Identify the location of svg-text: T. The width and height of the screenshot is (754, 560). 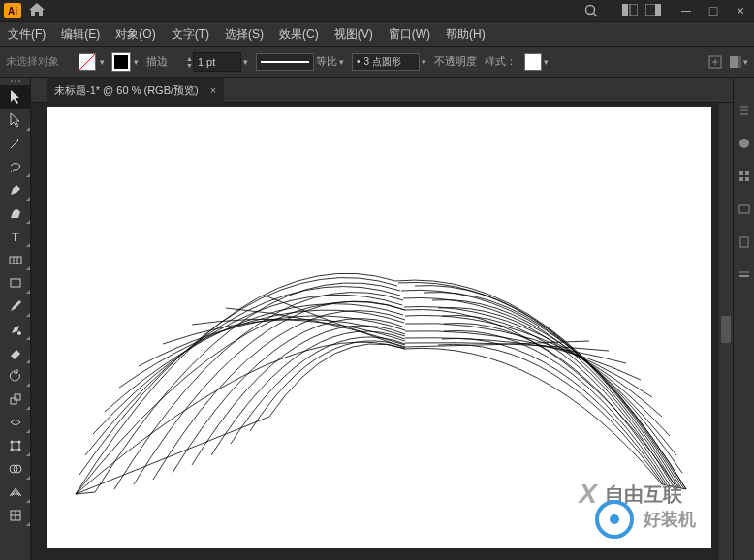
(16, 236).